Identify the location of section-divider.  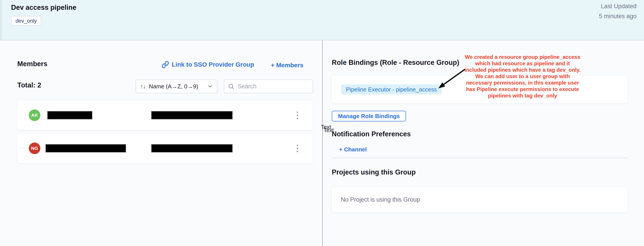
(480, 158).